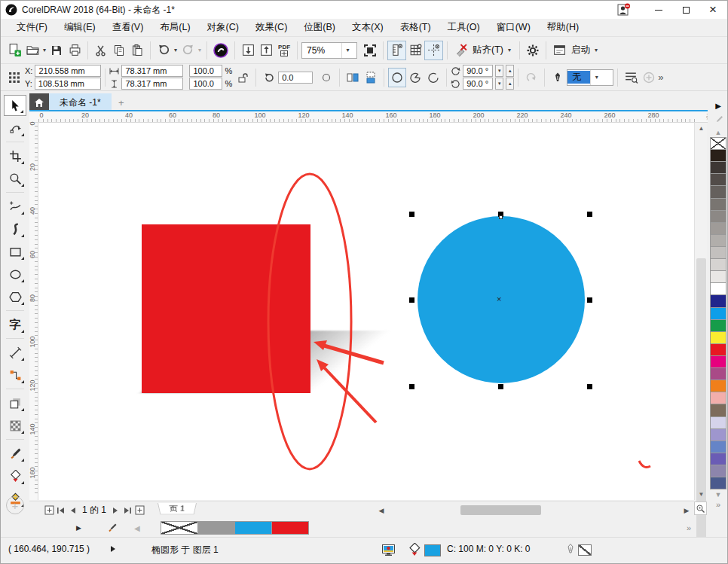 The height and width of the screenshot is (564, 728). What do you see at coordinates (115, 511) in the screenshot?
I see `next-page-button` at bounding box center [115, 511].